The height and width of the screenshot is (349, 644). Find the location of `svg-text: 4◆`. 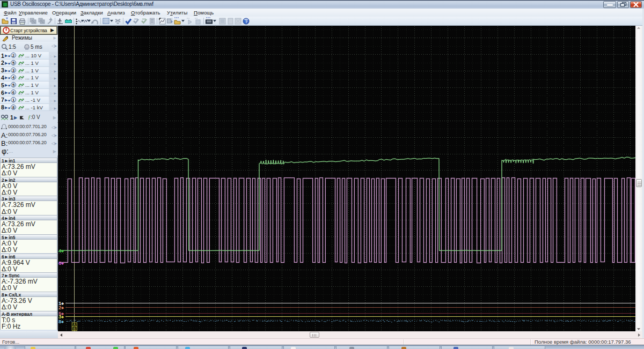

svg-text: 4◆ is located at coordinates (61, 251).